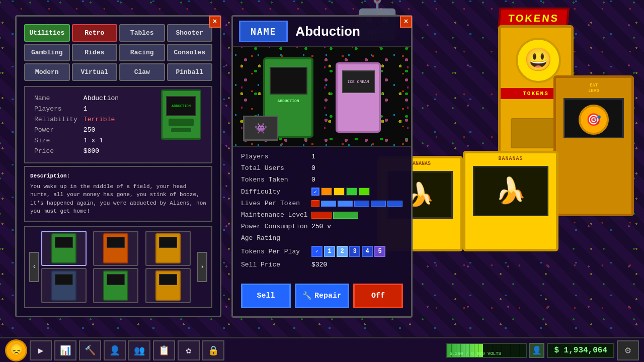  I want to click on machine-info-box: ABDUCTION Name Abduction Players 1 Relia…, so click(118, 125).